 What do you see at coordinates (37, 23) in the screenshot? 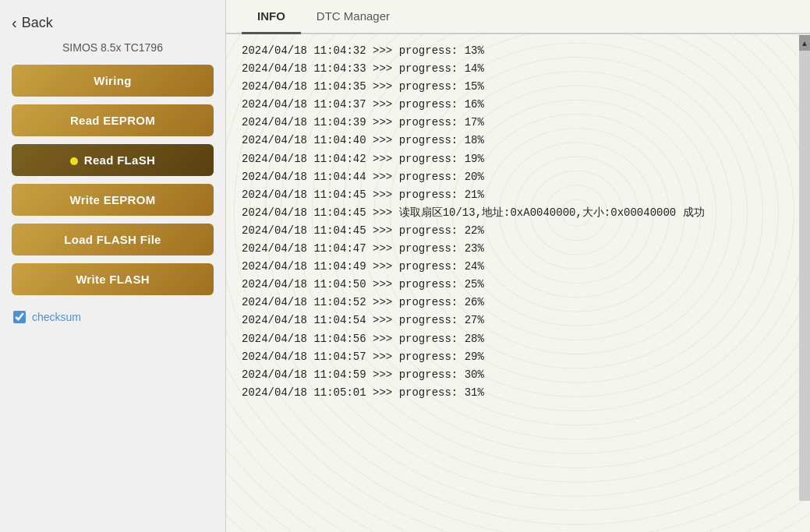
I see `back-label: Back` at bounding box center [37, 23].